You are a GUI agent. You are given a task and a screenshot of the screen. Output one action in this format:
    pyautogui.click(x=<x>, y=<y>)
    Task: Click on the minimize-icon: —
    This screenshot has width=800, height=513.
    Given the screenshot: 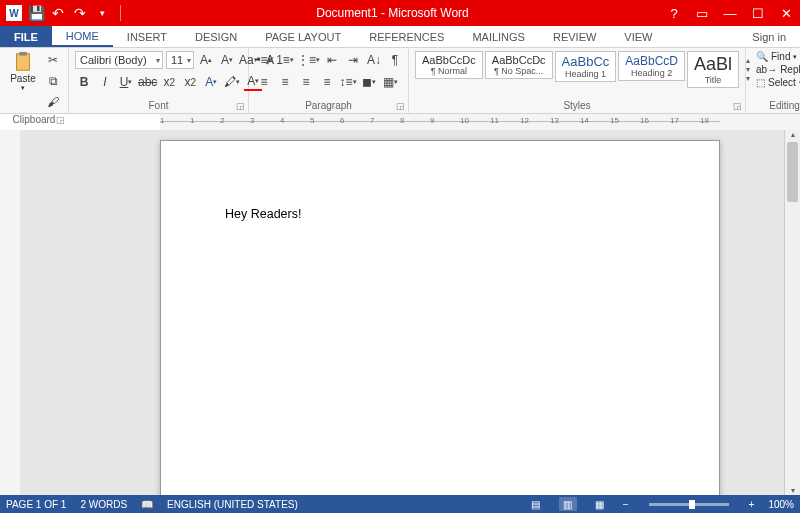 What is the action you would take?
    pyautogui.click(x=730, y=13)
    